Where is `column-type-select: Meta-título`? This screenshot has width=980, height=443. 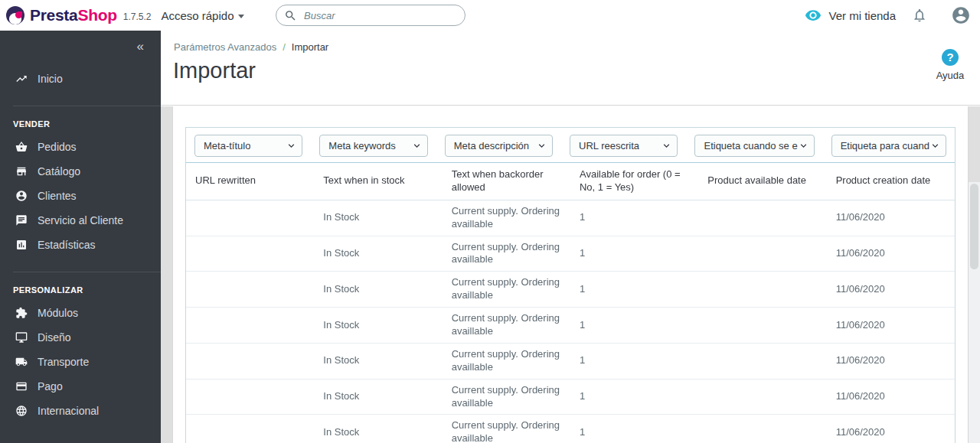 column-type-select: Meta-título is located at coordinates (248, 145).